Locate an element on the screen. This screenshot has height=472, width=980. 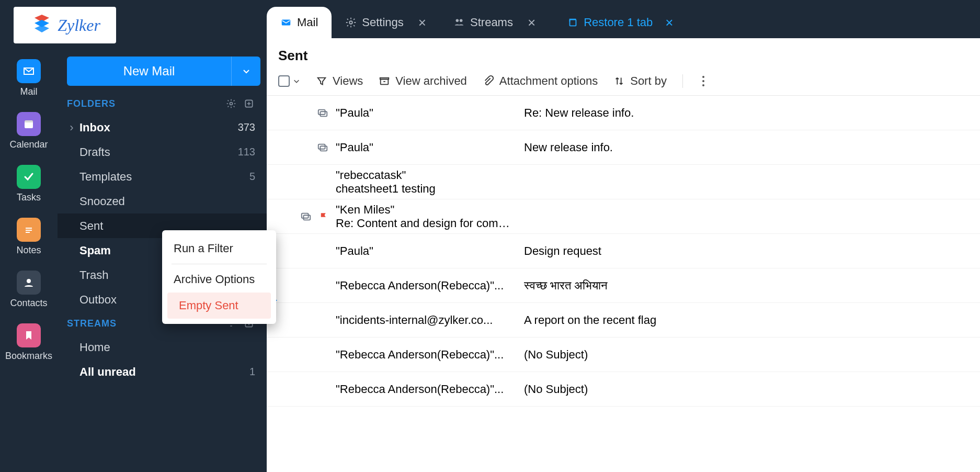
mail-from: "incidents-internal@zylker.co... is located at coordinates (430, 320).